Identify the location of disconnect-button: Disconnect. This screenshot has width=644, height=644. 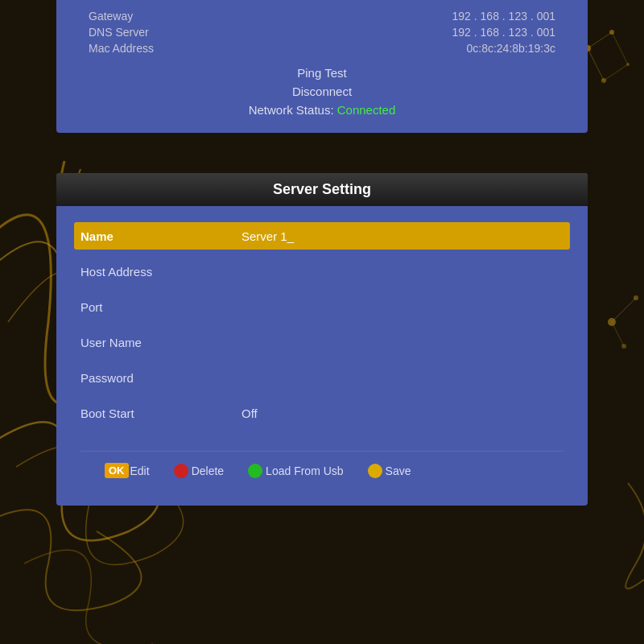
(322, 92).